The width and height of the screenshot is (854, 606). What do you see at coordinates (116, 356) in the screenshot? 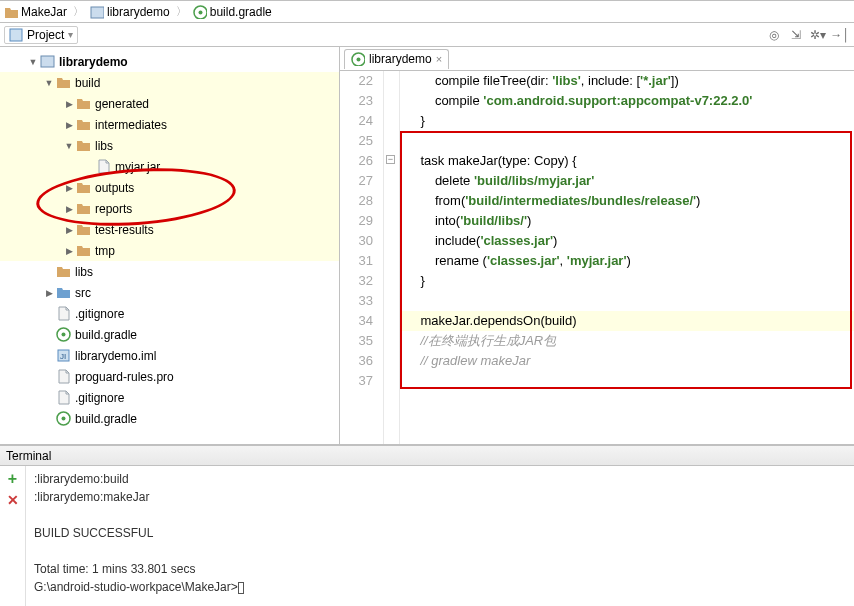
I see `tree-node-label: librarydemo.iml` at bounding box center [116, 356].